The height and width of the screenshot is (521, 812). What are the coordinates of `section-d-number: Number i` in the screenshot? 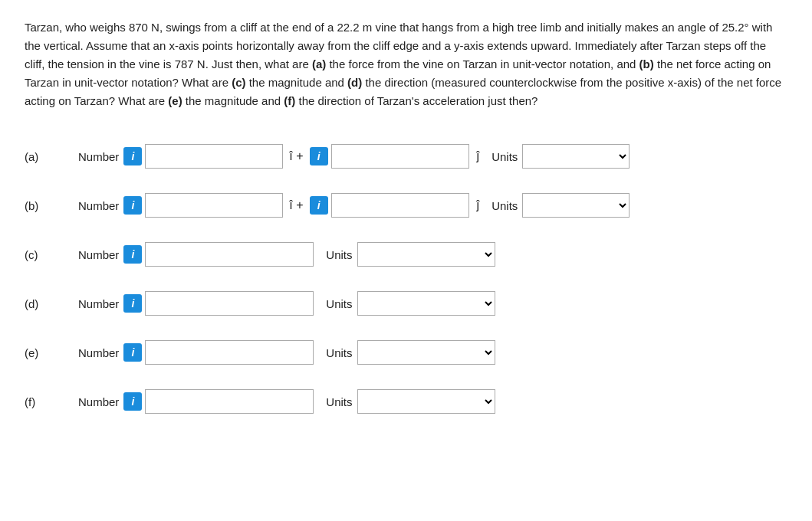 It's located at (196, 303).